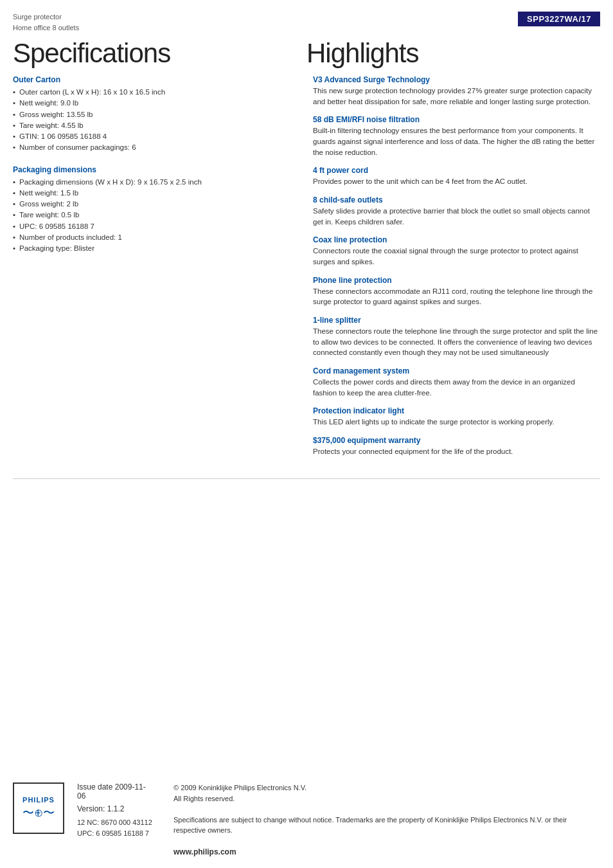 This screenshot has height=868, width=613. I want to click on nc-row: 12 NC: 8670 000 43112, so click(116, 823).